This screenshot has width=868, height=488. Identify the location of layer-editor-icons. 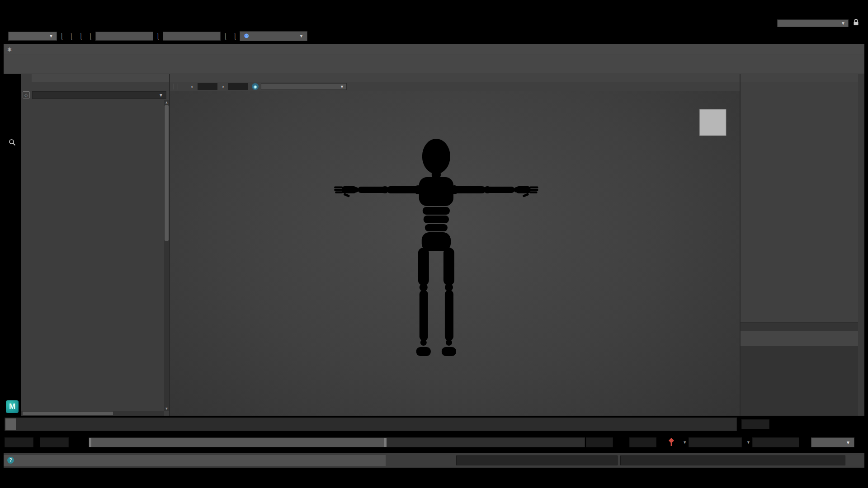
(799, 343).